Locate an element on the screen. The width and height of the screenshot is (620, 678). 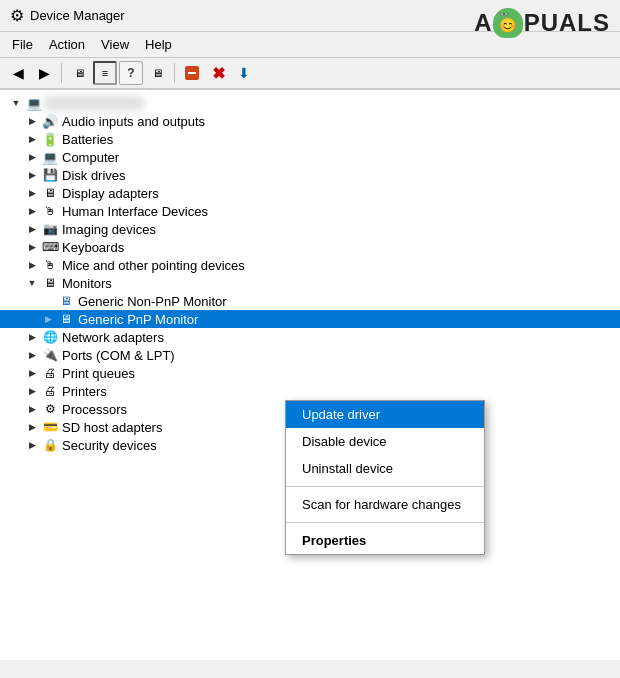
keyboards-label: Keyboards is located at coordinates (92, 248).